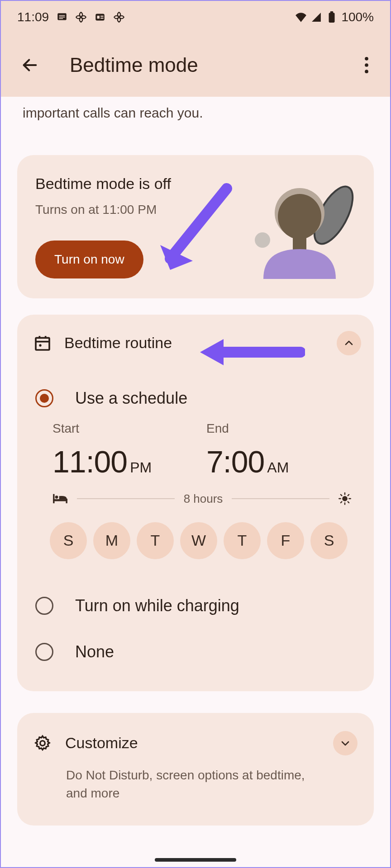  I want to click on option-charging: Turn on while charging, so click(196, 606).